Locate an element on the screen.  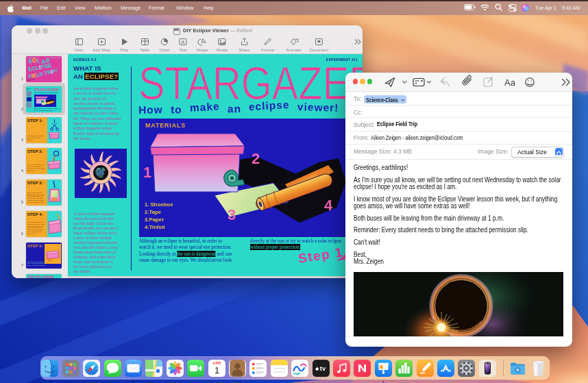
svg-text: 3 is located at coordinates (232, 215).